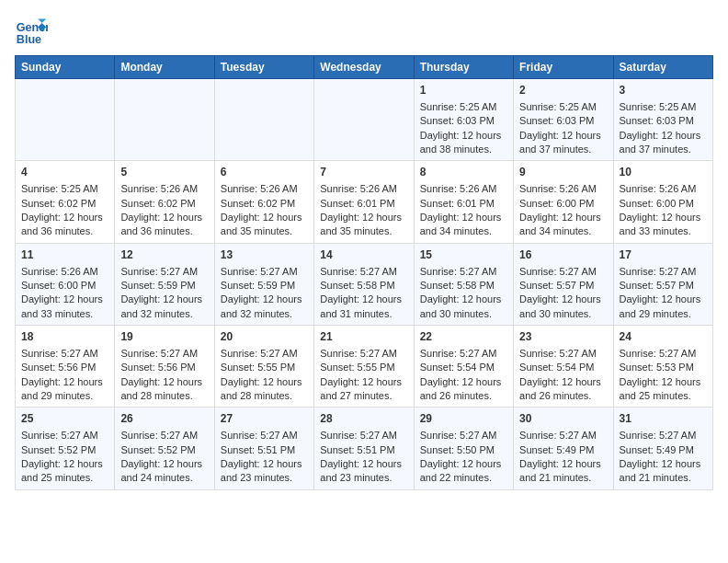  I want to click on header-cell-wednesday: Wednesday, so click(364, 68).